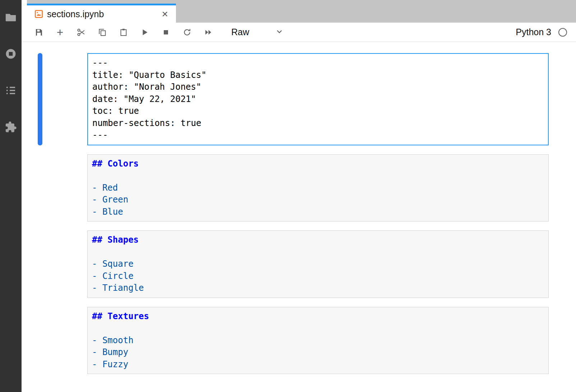 Image resolution: width=576 pixels, height=392 pixels. I want to click on code-line: toc: true, so click(318, 111).